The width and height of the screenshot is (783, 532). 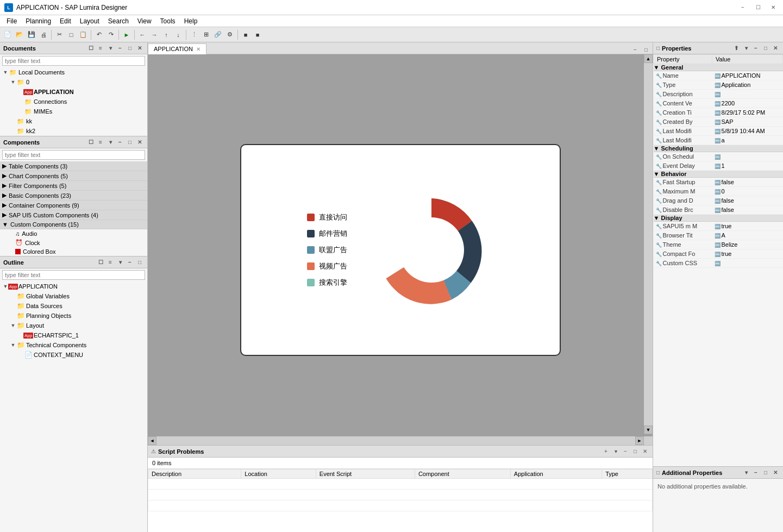 I want to click on outline-new-btn: ☐, so click(x=101, y=262).